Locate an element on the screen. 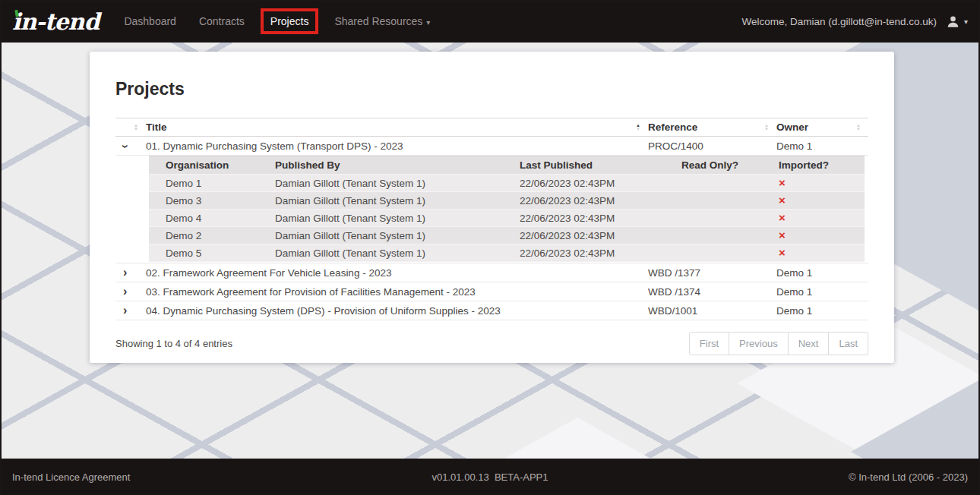 This screenshot has width=980, height=495. organisation-cell: Demo 2 is located at coordinates (212, 235).